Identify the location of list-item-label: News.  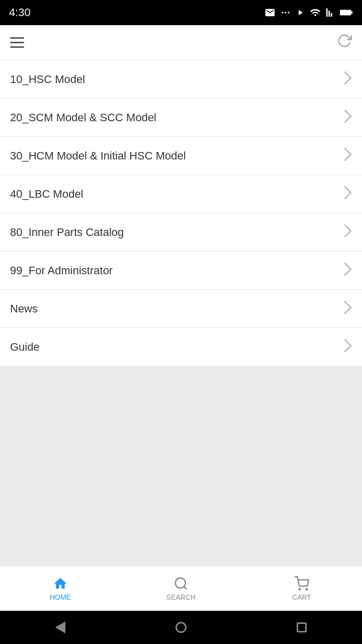
(24, 309).